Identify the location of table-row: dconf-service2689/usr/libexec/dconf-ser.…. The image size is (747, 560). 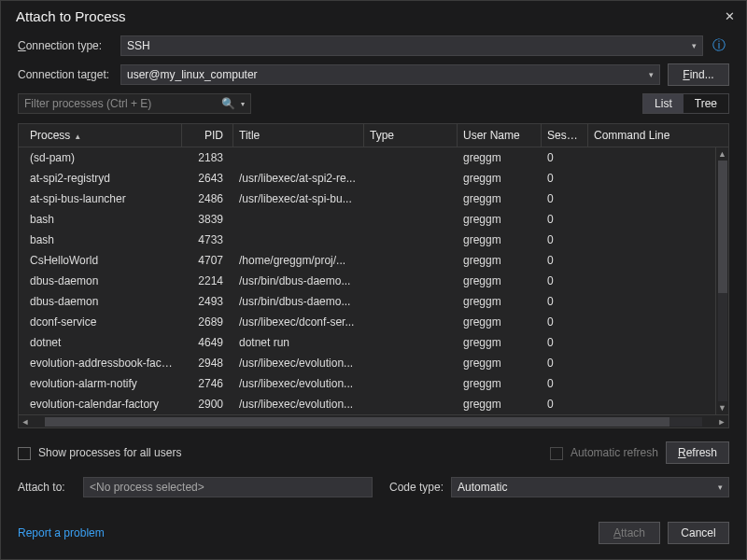
(374, 322).